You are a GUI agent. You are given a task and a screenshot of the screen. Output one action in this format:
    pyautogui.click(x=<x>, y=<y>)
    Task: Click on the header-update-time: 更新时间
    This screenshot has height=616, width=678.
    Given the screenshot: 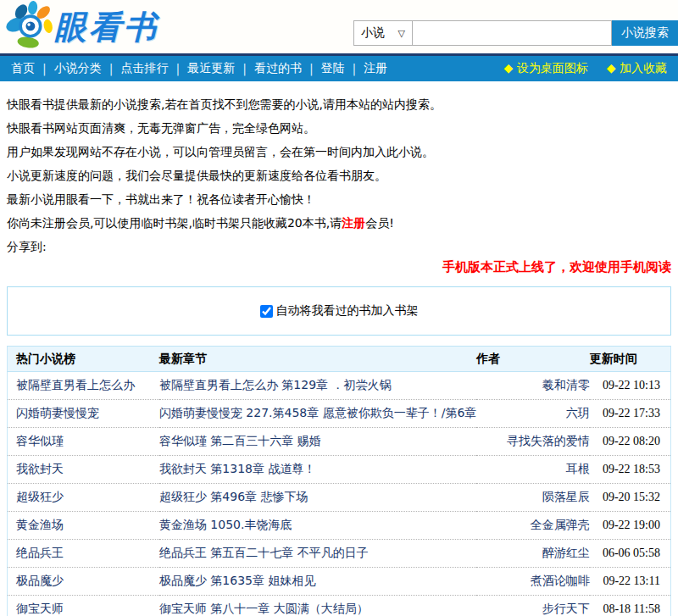 What is the action you would take?
    pyautogui.click(x=631, y=359)
    